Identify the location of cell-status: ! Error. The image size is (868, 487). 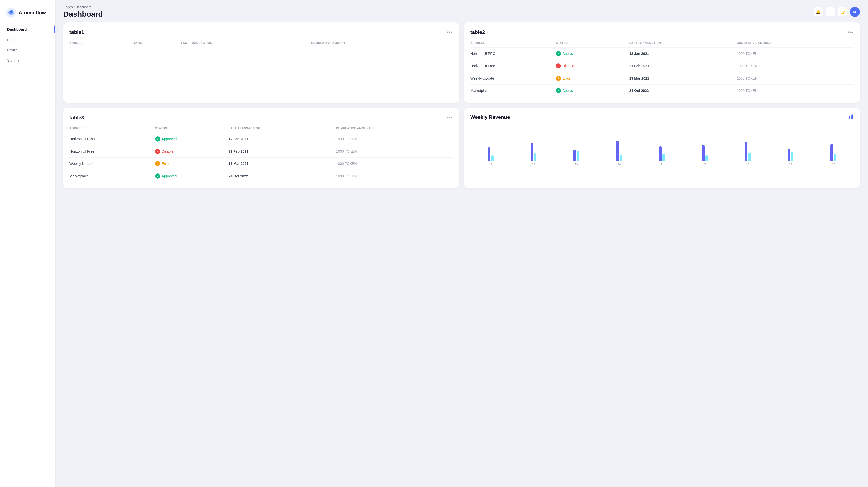
(592, 78).